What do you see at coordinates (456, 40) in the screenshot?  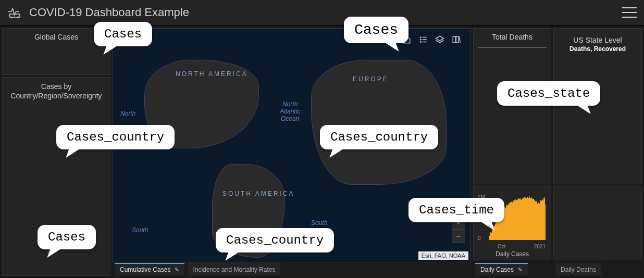 I see `bookmarks-icon` at bounding box center [456, 40].